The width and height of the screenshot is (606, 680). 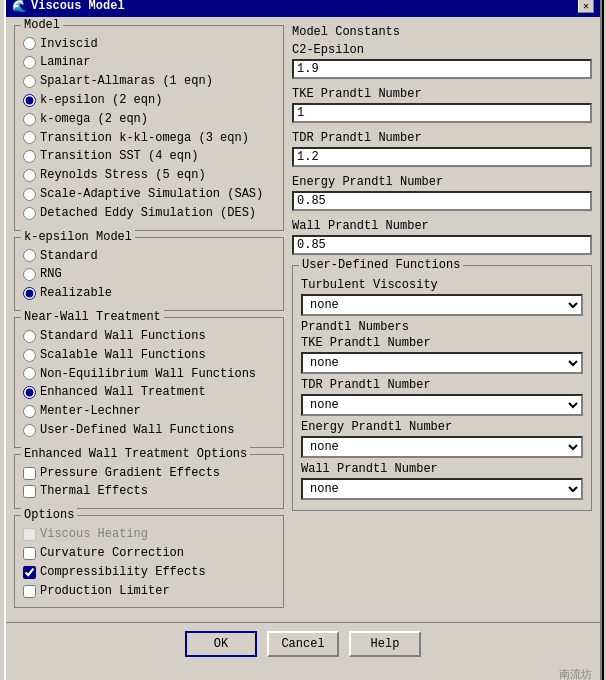 I want to click on radio-reynolds-input, so click(x=30, y=176).